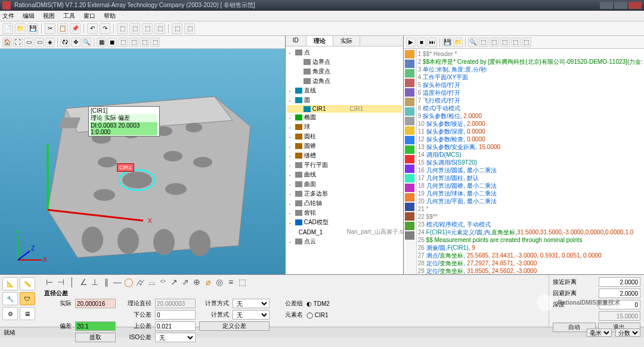 The width and height of the screenshot is (644, 347). Describe the element at coordinates (531, 240) in the screenshot. I see `code-line: 25 $$ Measurement points are created thr…` at that location.